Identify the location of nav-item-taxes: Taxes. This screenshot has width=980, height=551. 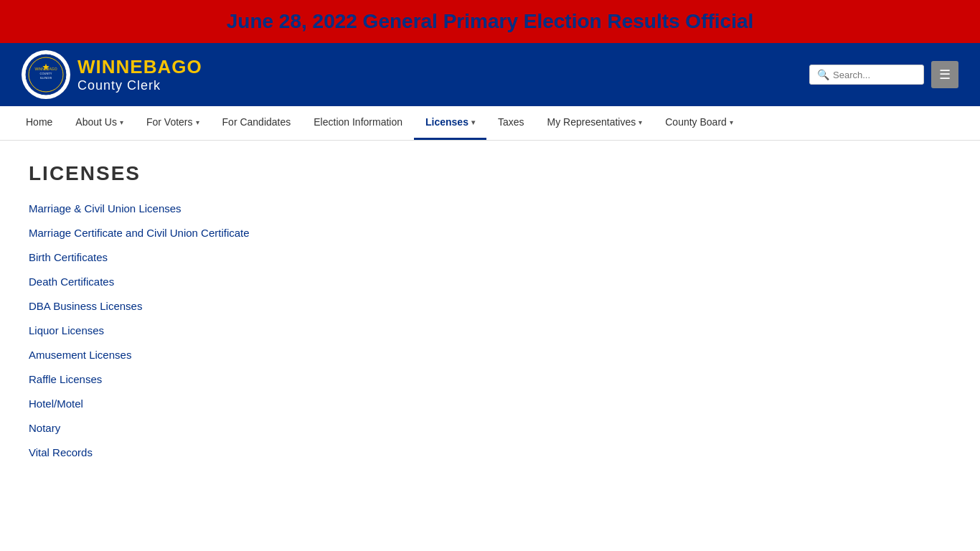
(511, 123).